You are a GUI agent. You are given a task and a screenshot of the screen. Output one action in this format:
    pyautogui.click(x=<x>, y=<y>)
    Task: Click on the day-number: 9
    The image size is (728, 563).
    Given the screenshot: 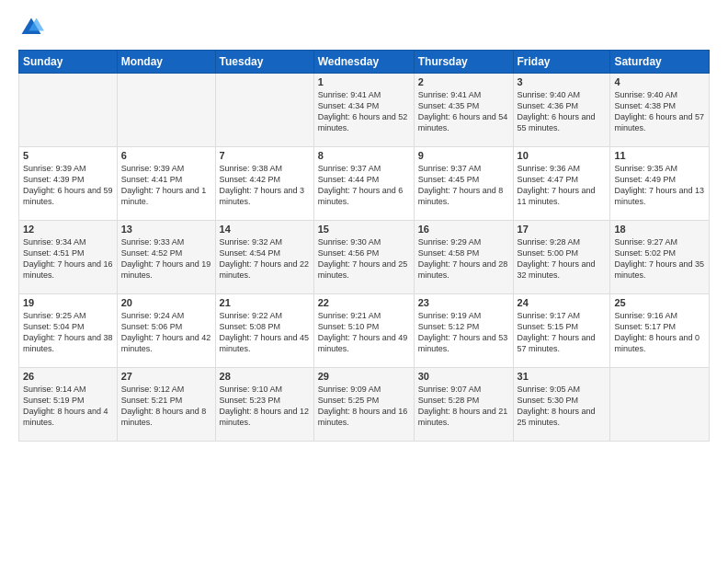 What is the action you would take?
    pyautogui.click(x=463, y=155)
    